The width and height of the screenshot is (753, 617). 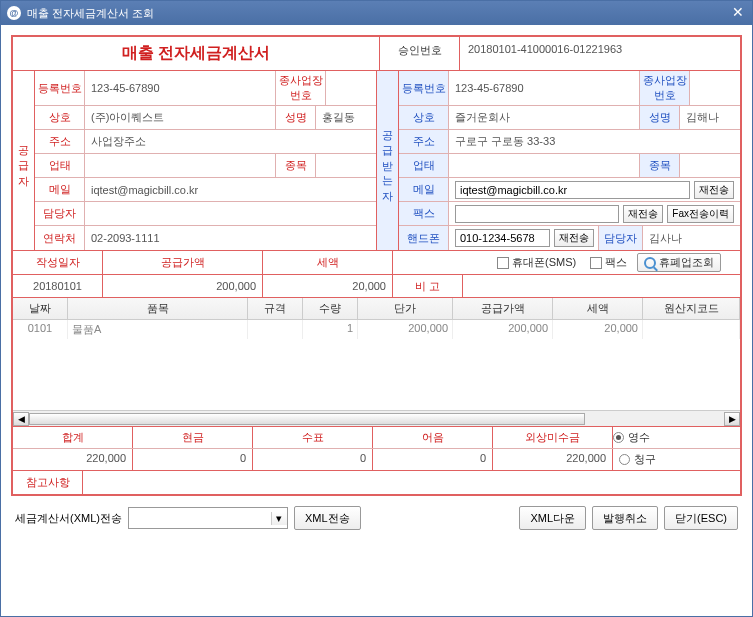 What do you see at coordinates (572, 190) in the screenshot?
I see `receiver-email-input` at bounding box center [572, 190].